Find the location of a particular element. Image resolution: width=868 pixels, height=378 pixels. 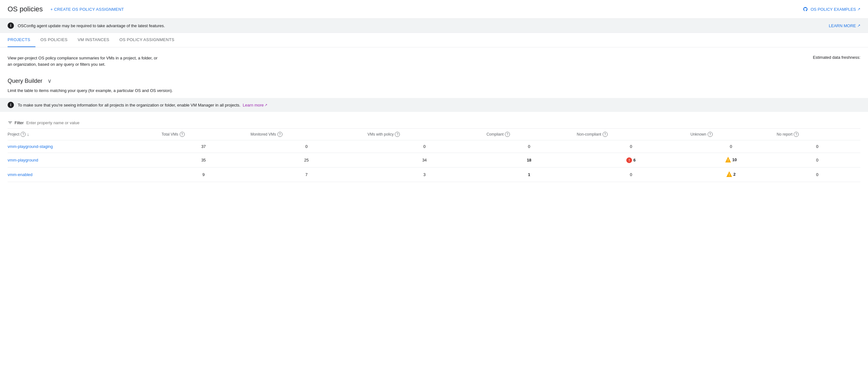

tab-vm-instances: VM INSTANCES is located at coordinates (93, 40).